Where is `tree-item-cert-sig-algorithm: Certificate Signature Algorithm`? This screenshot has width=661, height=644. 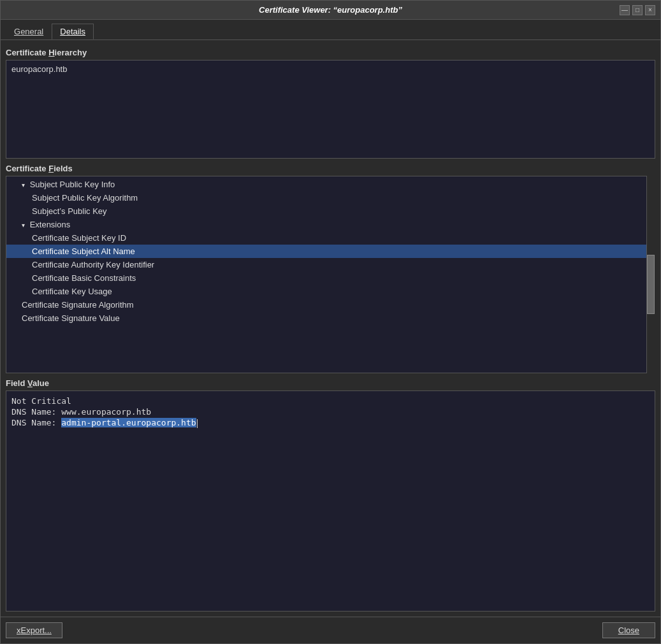 tree-item-cert-sig-algorithm: Certificate Signature Algorithm is located at coordinates (330, 304).